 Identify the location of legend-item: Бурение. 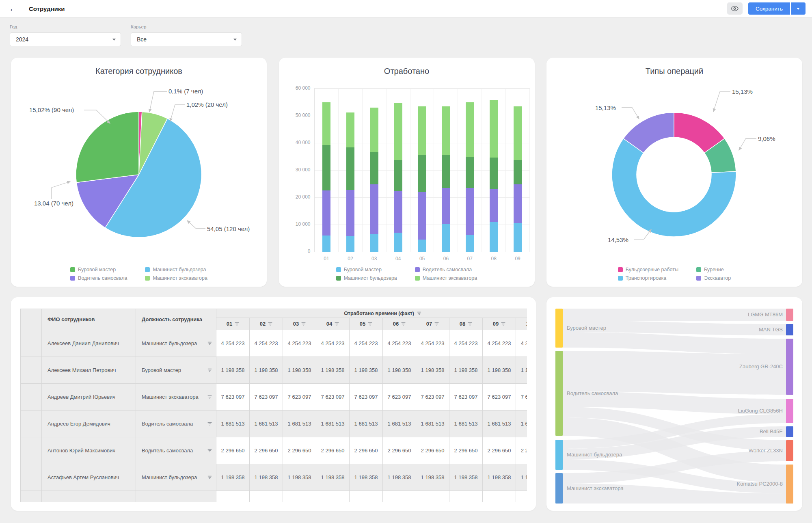
(714, 270).